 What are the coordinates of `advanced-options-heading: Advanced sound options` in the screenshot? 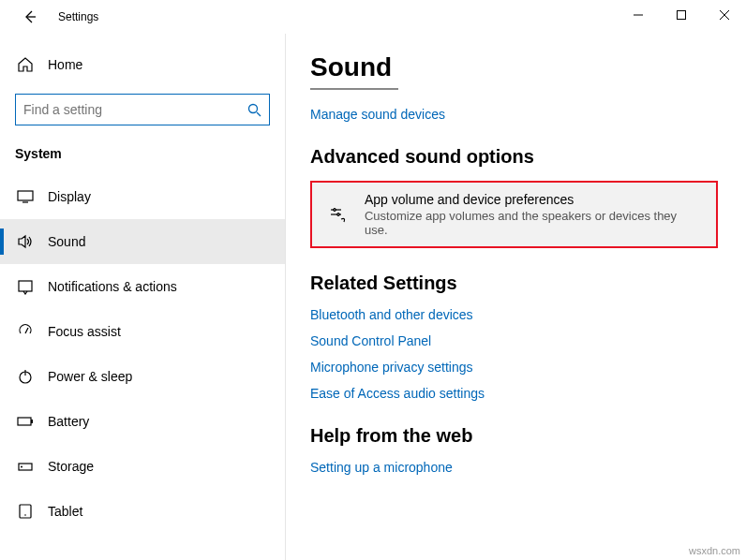 It's located at (529, 157).